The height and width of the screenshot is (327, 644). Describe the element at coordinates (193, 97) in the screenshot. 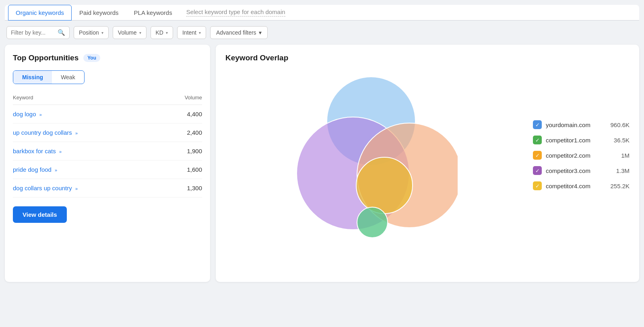

I see `col-volume-header: Volume` at that location.